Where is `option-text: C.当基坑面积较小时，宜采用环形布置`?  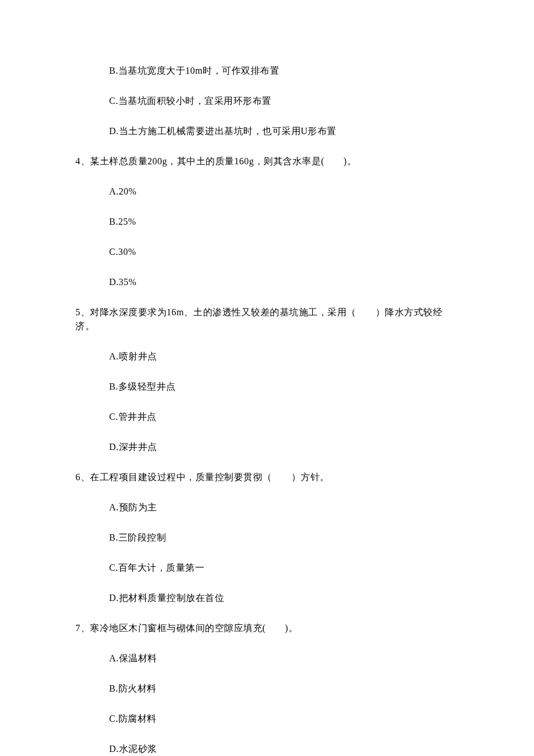
option-text: C.当基坑面积较小时，宜采用环形布置 is located at coordinates (284, 101).